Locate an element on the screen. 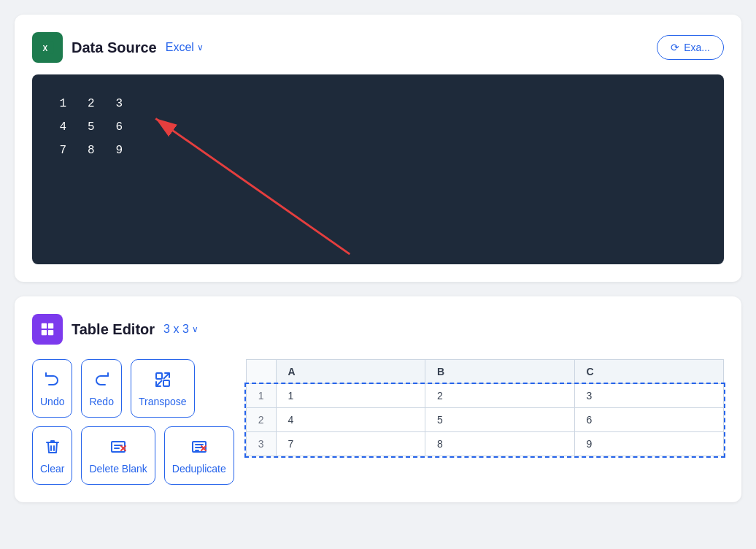 This screenshot has width=756, height=549. cell-2a: 4 is located at coordinates (350, 421).